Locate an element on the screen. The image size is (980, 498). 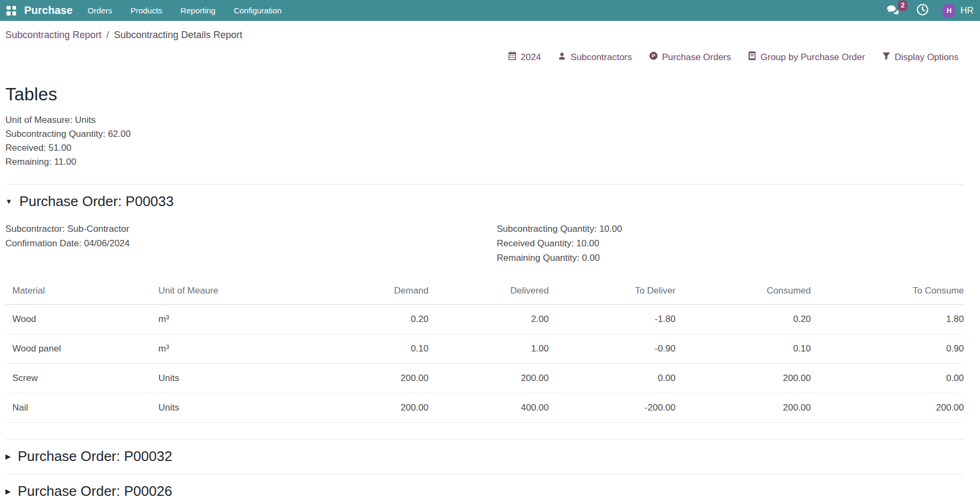
clock-icon is located at coordinates (923, 11).